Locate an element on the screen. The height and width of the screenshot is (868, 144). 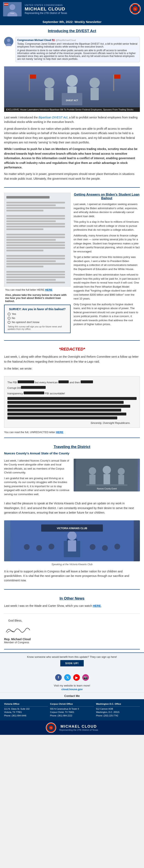
rep-name: Rep. Michael Cloud is located at coordinates (72, 639).